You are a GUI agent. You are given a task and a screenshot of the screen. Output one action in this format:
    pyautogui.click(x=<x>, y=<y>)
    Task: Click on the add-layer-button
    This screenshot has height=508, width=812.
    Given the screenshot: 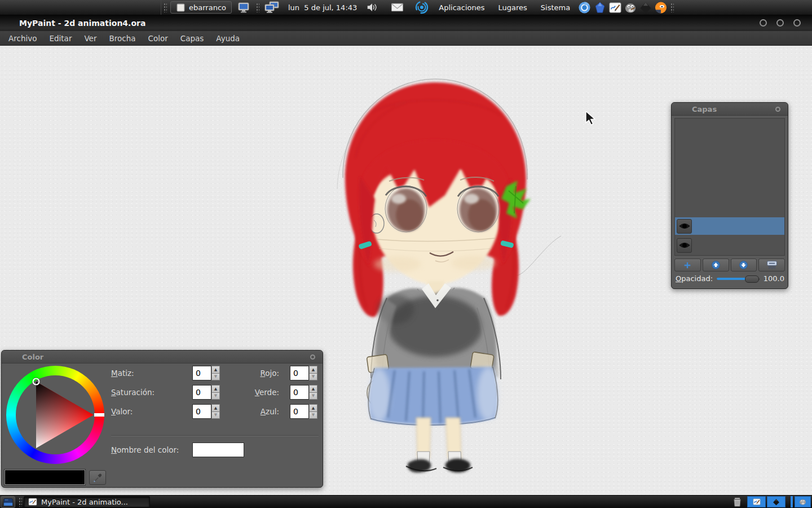 What is the action you would take?
    pyautogui.click(x=688, y=265)
    